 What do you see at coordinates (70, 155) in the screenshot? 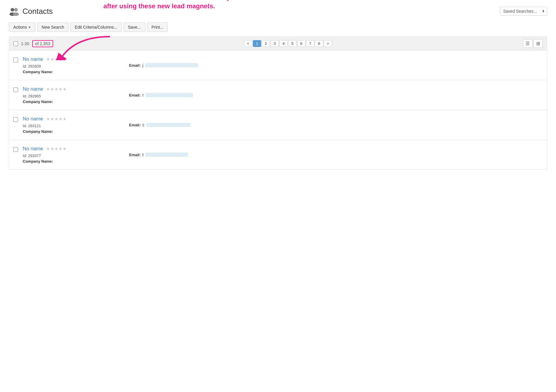
I see `contact-left: No name ★★★★★ Id: 293377 Company Name:` at bounding box center [70, 155].